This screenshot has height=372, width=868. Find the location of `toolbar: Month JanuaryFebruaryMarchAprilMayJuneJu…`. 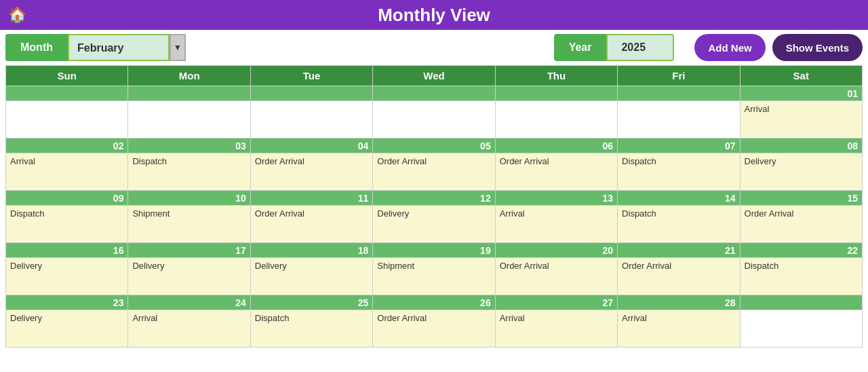

toolbar: Month JanuaryFebruaryMarchAprilMayJuneJu… is located at coordinates (434, 48).